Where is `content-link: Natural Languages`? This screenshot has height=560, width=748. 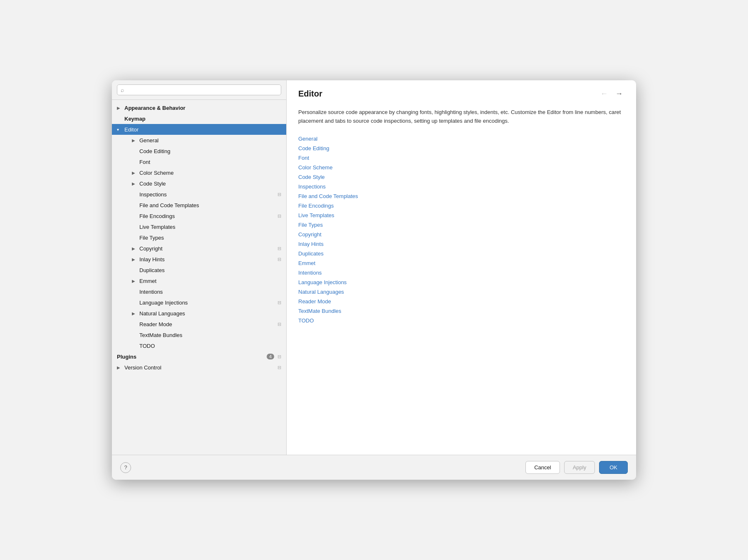
content-link: Natural Languages is located at coordinates (461, 292).